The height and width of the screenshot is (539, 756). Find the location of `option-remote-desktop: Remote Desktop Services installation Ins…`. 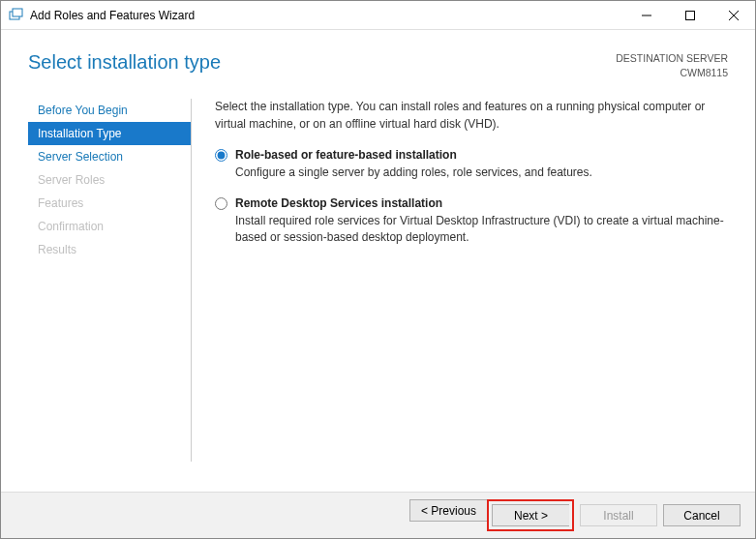

option-remote-desktop: Remote Desktop Services installation Ins… is located at coordinates (470, 221).